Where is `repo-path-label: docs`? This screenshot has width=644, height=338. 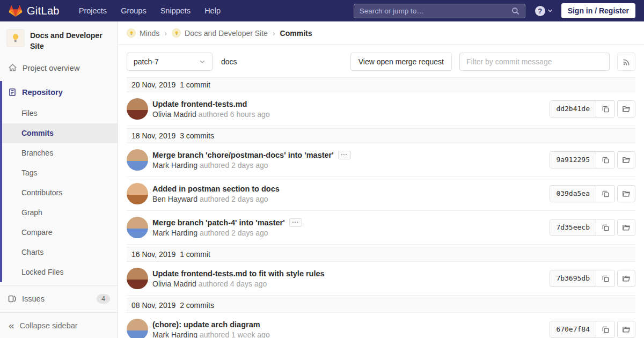
repo-path-label: docs is located at coordinates (229, 62).